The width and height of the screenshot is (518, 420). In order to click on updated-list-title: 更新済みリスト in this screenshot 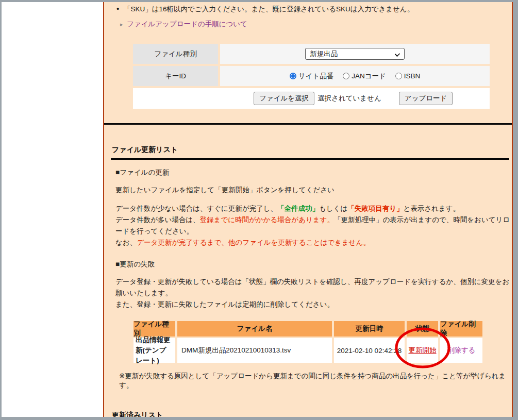, I will do `click(312, 414)`.